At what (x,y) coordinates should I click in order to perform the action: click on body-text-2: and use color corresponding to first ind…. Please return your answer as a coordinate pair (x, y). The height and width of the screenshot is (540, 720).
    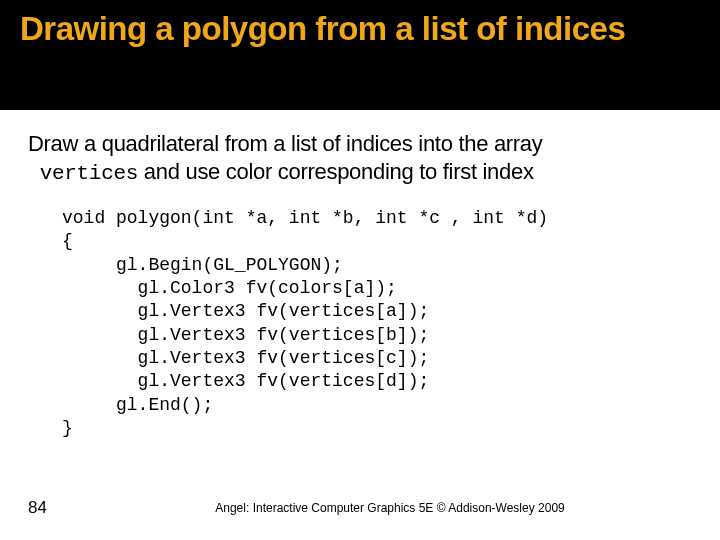
    Looking at the image, I should click on (336, 172).